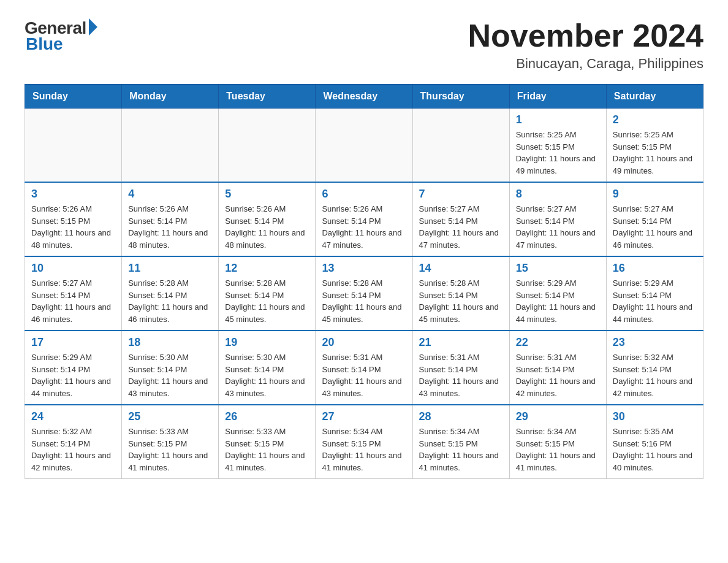  What do you see at coordinates (170, 375) in the screenshot?
I see `day-info: Sunrise: 5:30 AMSunset: 5:14 PMDaylight:…` at bounding box center [170, 375].